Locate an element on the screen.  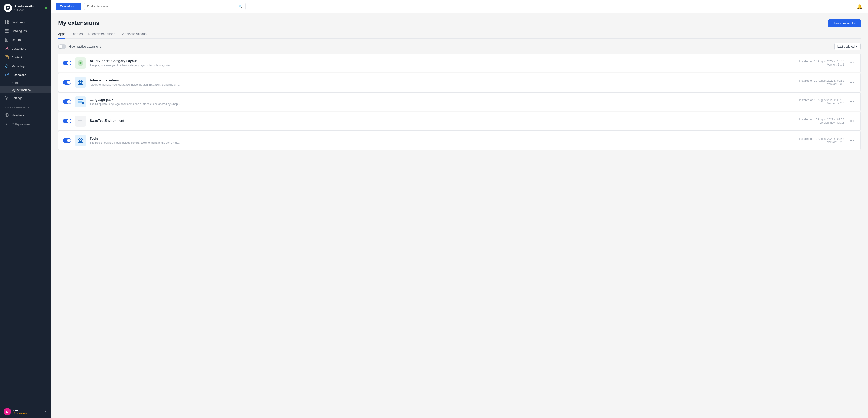
sidebar-item-settings: Settings is located at coordinates (26, 98).